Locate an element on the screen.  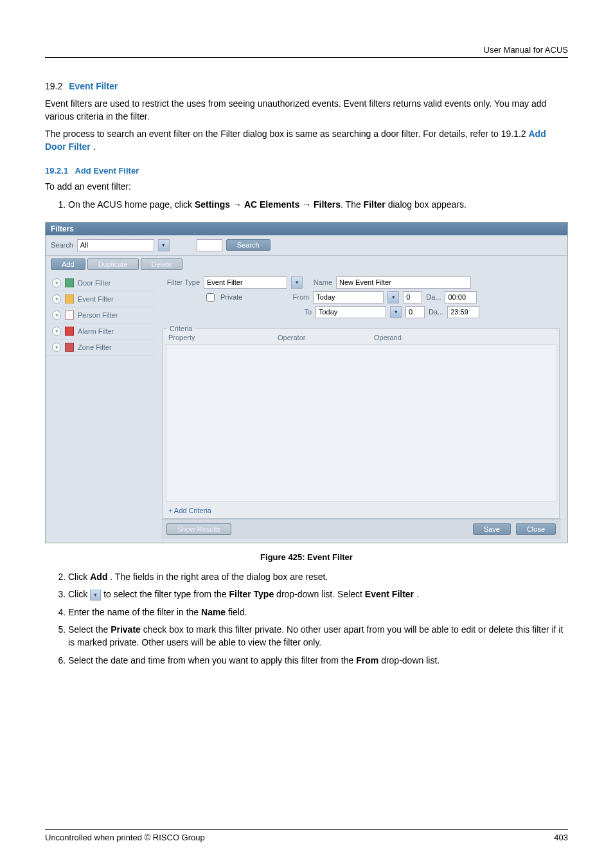
step-5-post: check box to mark this filter private. N… is located at coordinates (315, 636).